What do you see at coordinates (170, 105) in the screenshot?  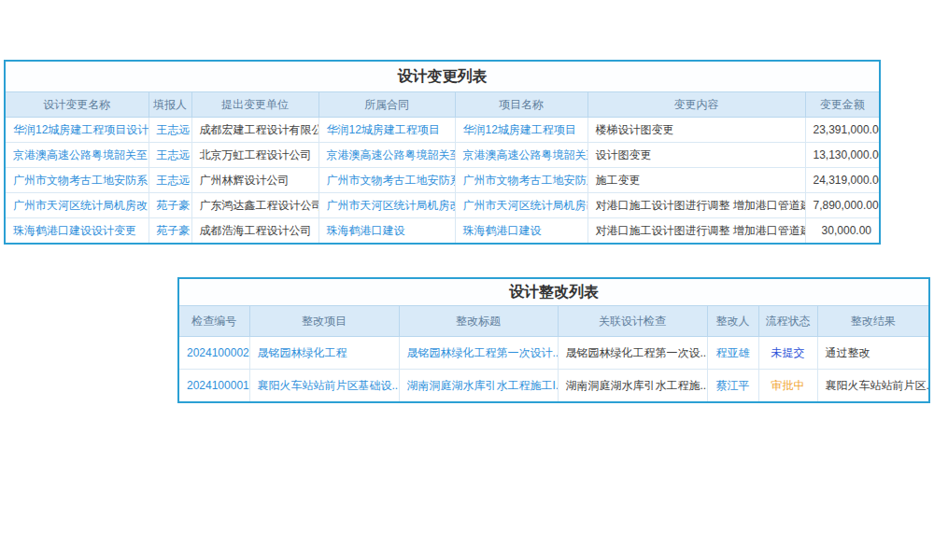 I see `col-header-reporter: 填报人` at bounding box center [170, 105].